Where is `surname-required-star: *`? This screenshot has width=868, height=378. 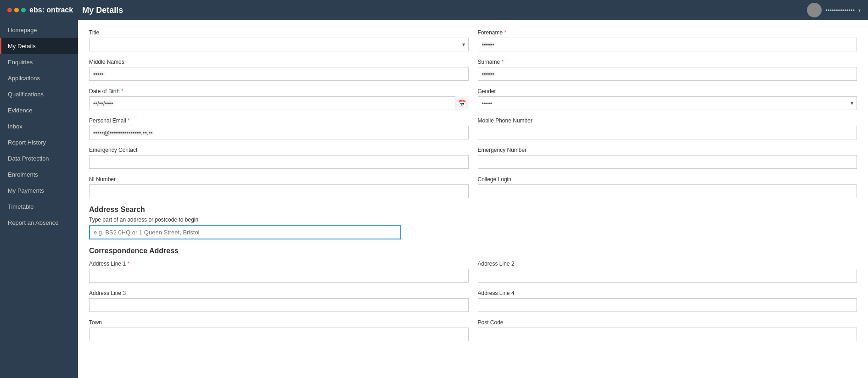 surname-required-star: * is located at coordinates (503, 62).